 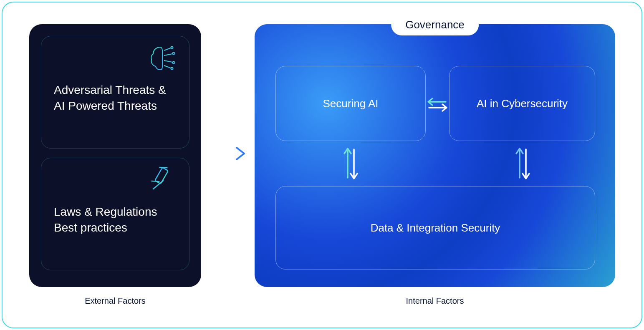 I want to click on internal-factors-label: Internal Factors, so click(x=435, y=301).